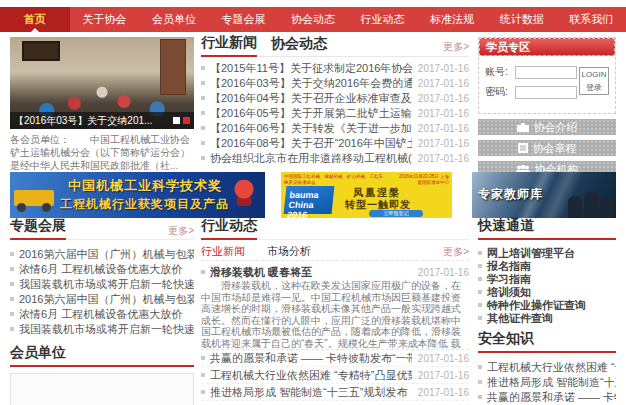  Describe the element at coordinates (547, 127) in the screenshot. I see `association-intro-button: 协会介绍` at that location.